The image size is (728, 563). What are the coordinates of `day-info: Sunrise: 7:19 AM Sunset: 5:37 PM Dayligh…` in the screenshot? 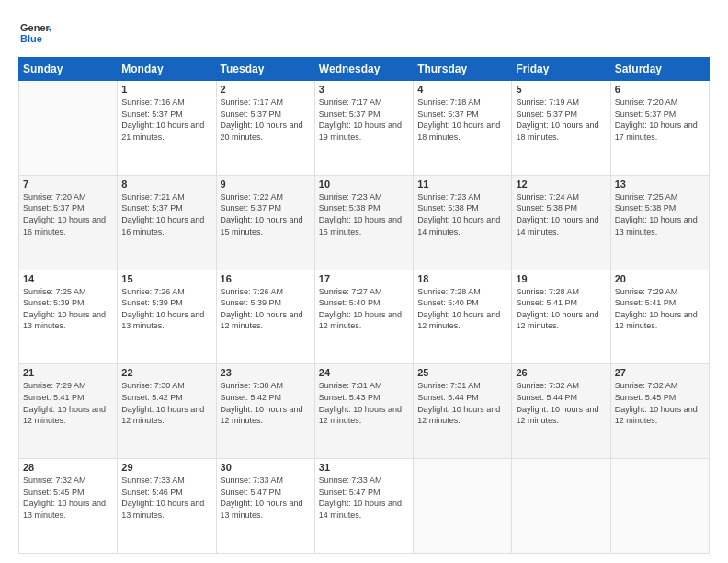 It's located at (561, 120).